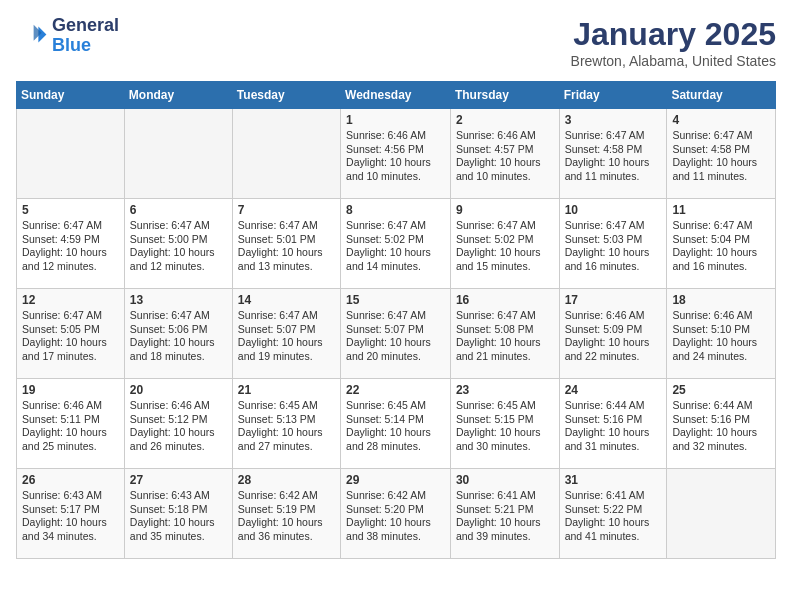 The height and width of the screenshot is (612, 792). I want to click on day-number: 5, so click(70, 210).